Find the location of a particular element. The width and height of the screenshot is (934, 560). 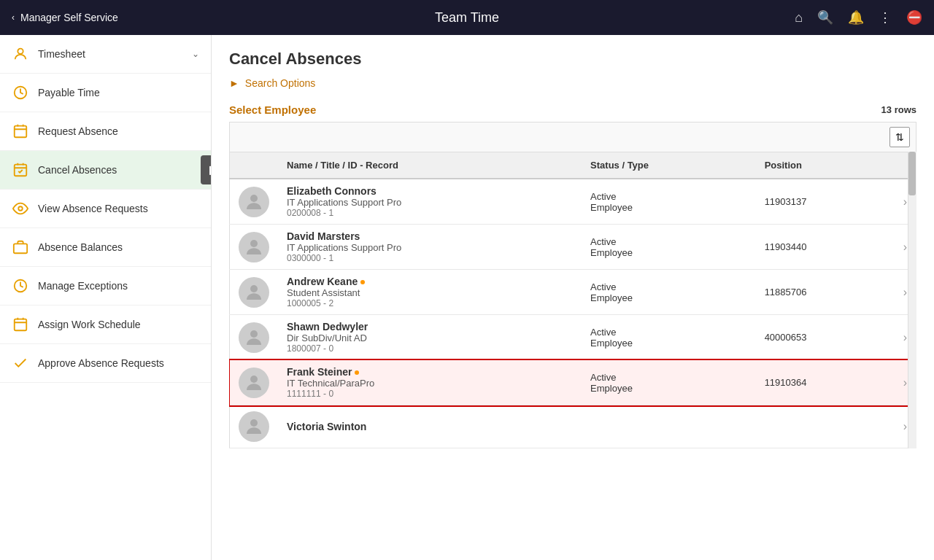

sidebar-item-timesheet: Timesheet ⌄ is located at coordinates (105, 54).